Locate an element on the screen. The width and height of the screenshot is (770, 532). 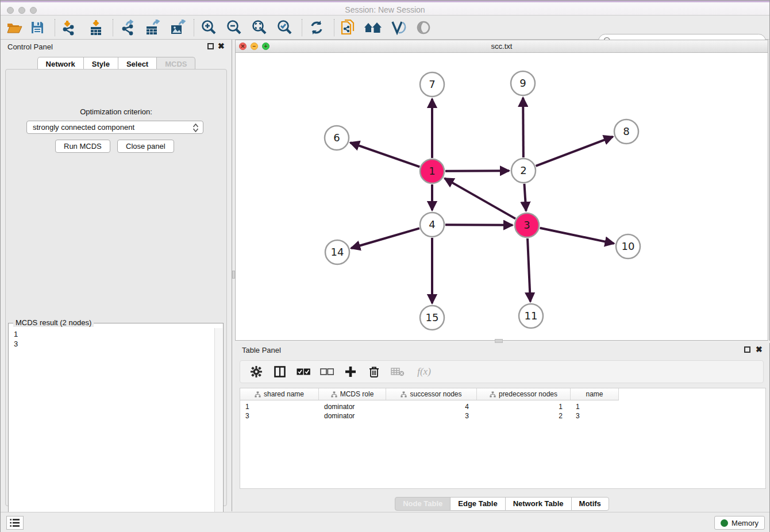
tab-motifs: Motifs is located at coordinates (590, 504).